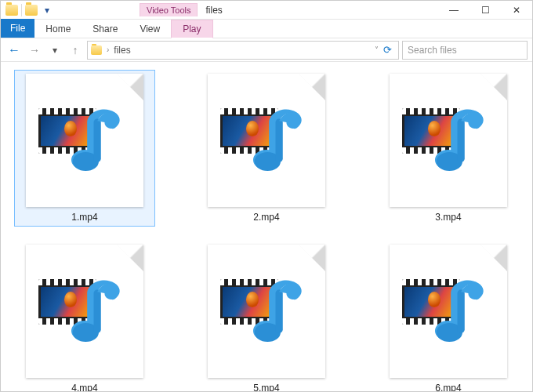  I want to click on separator, so click(22, 10).